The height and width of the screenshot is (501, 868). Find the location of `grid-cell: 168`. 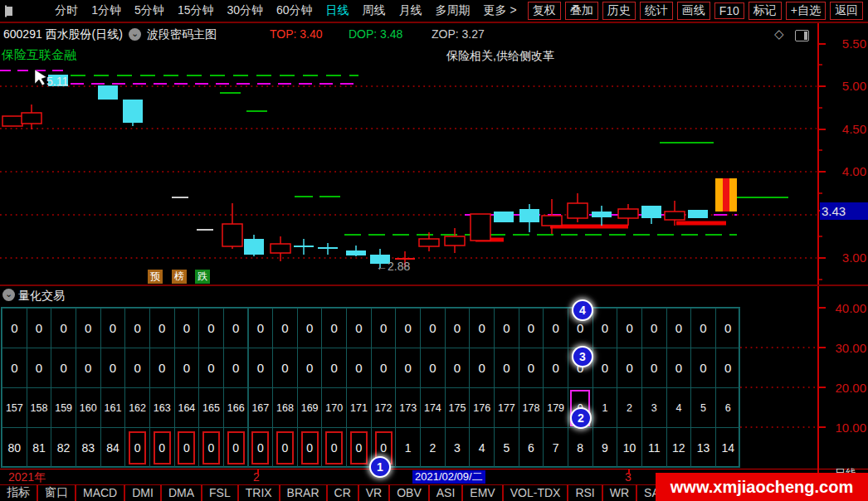

grid-cell: 168 is located at coordinates (285, 408).